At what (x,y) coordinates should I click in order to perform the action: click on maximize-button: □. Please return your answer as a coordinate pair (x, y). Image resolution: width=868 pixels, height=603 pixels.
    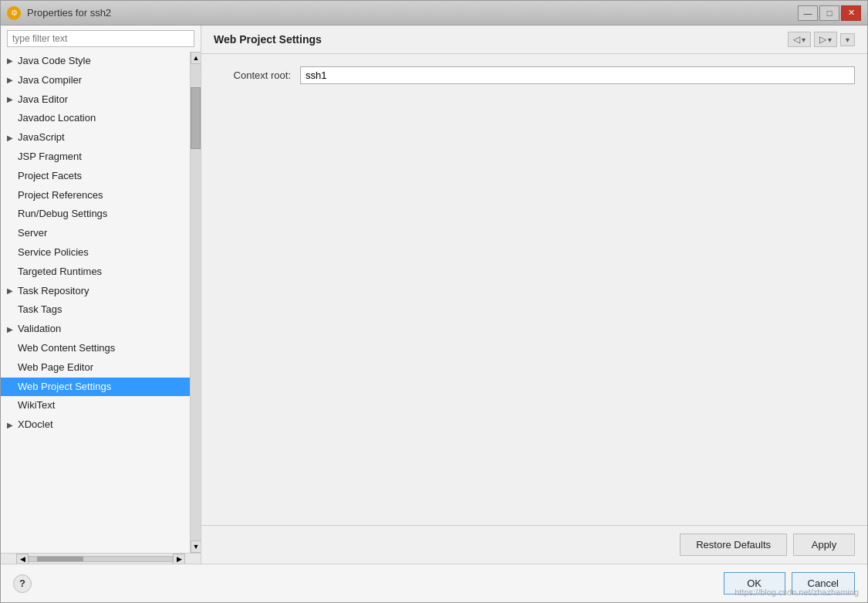
    Looking at the image, I should click on (829, 13).